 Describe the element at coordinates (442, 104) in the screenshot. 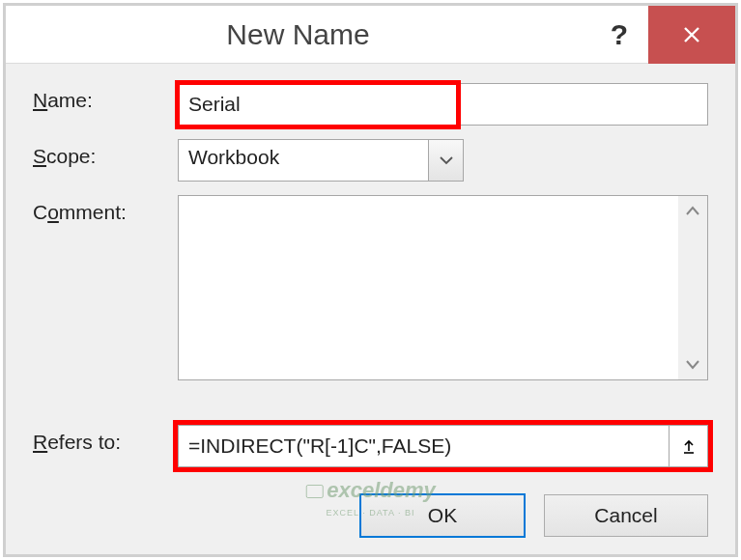

I see `name-input` at that location.